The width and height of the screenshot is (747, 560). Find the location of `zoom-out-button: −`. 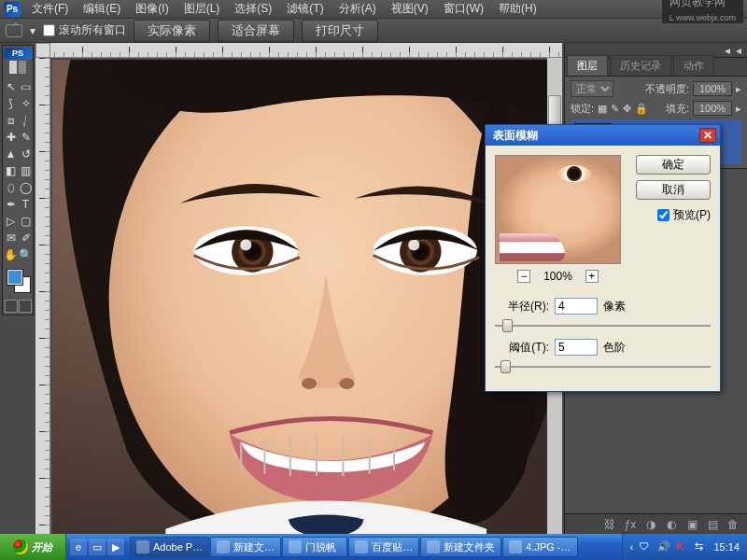

zoom-out-button: − is located at coordinates (524, 276).